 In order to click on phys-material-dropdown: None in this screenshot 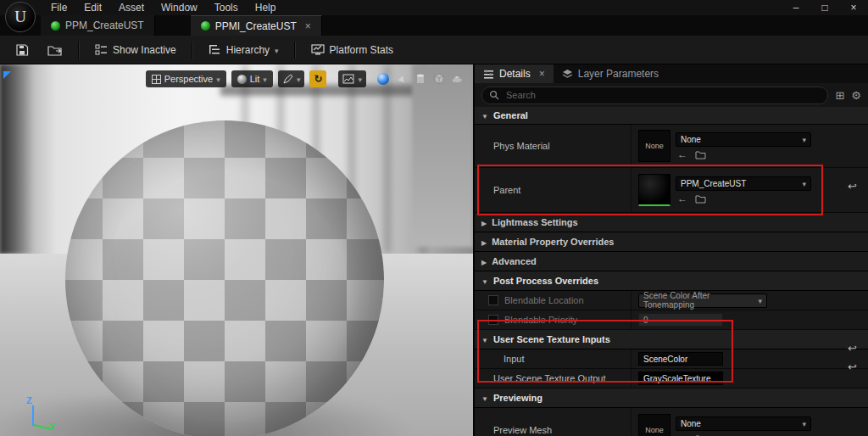, I will do `click(743, 139)`.